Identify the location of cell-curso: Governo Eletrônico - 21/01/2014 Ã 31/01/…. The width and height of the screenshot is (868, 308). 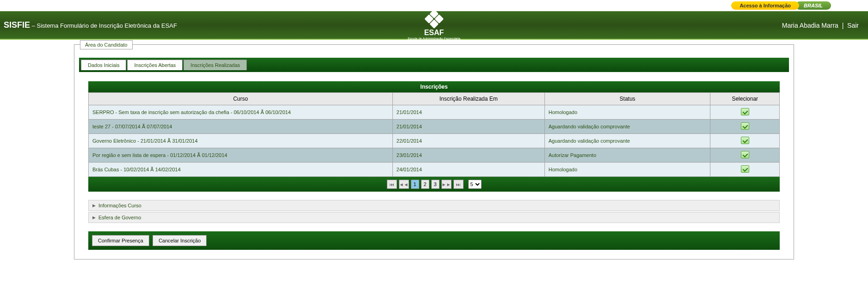
(241, 141).